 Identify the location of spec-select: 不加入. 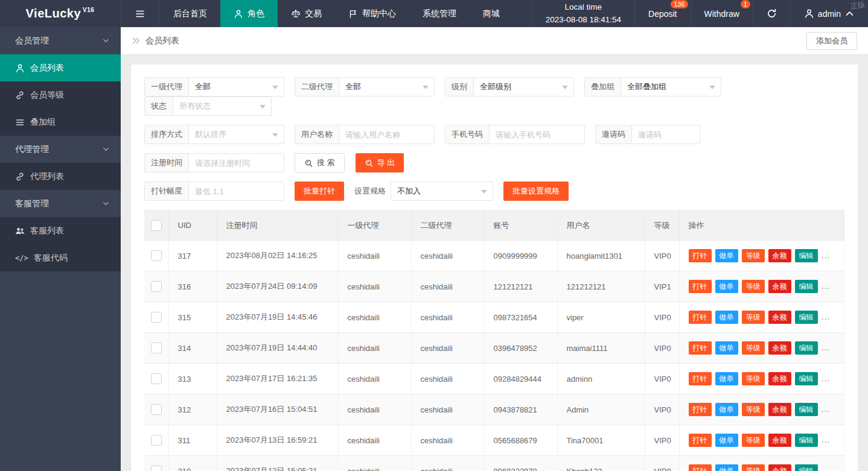
(442, 191).